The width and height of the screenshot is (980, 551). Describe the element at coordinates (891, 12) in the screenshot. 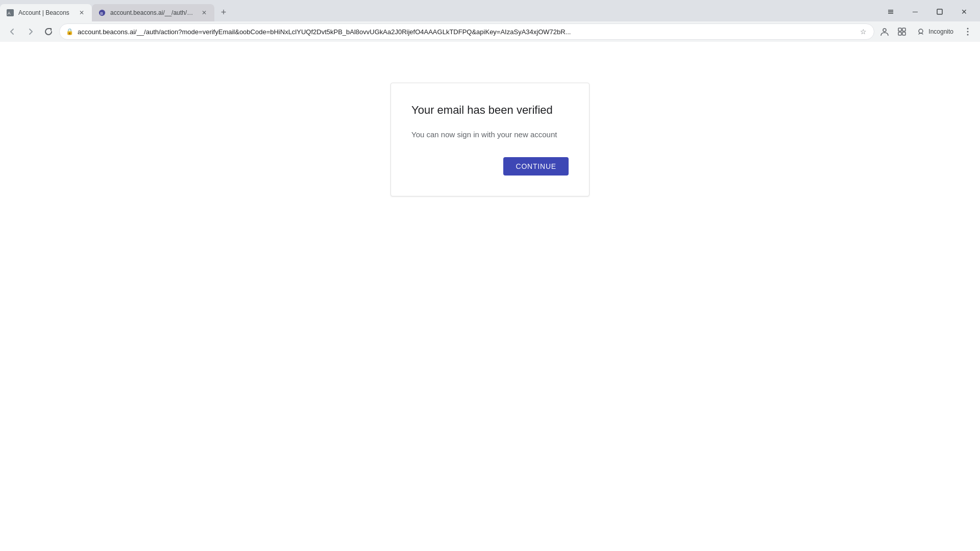

I see `tab-switcher-button` at that location.